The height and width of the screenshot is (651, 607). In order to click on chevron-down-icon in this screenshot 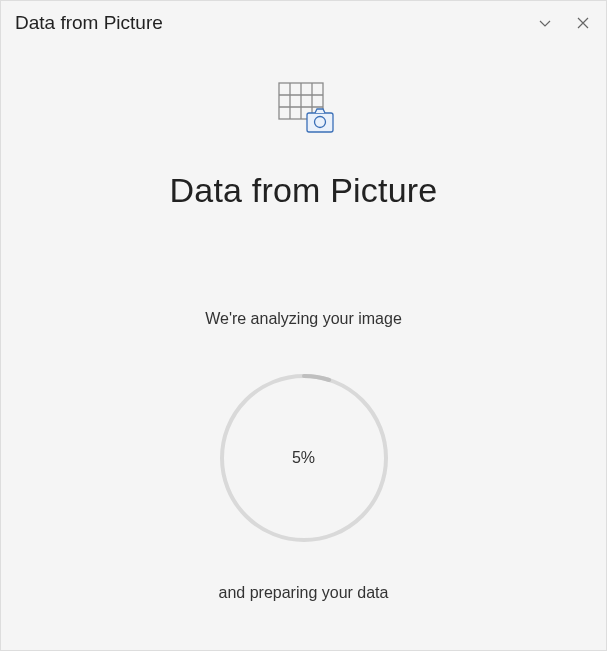, I will do `click(545, 23)`.